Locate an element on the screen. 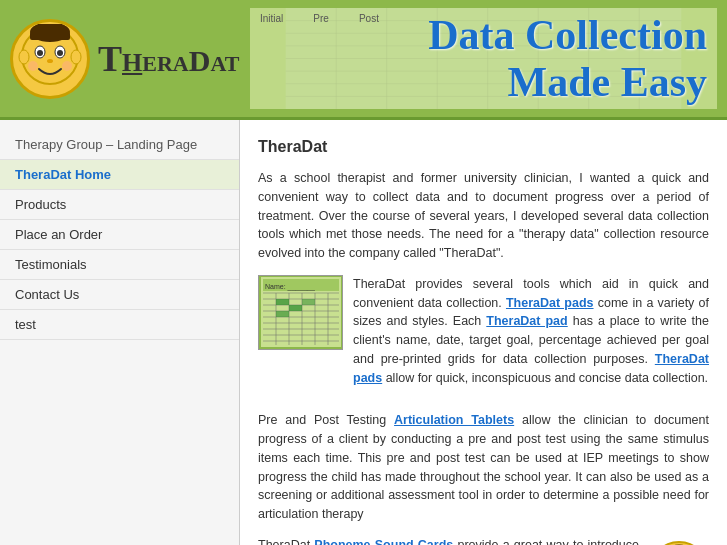 The image size is (727, 545). theradat-pad-image: Name: _______ is located at coordinates (300, 312).